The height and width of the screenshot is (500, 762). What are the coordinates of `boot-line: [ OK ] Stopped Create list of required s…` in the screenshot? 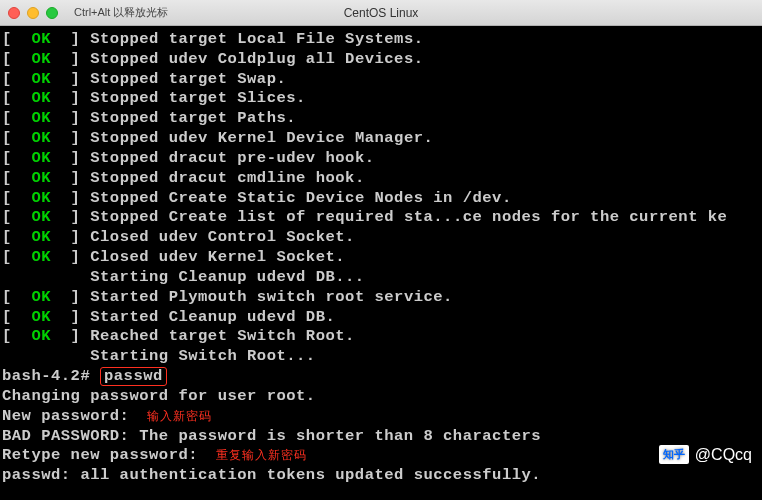 It's located at (381, 218).